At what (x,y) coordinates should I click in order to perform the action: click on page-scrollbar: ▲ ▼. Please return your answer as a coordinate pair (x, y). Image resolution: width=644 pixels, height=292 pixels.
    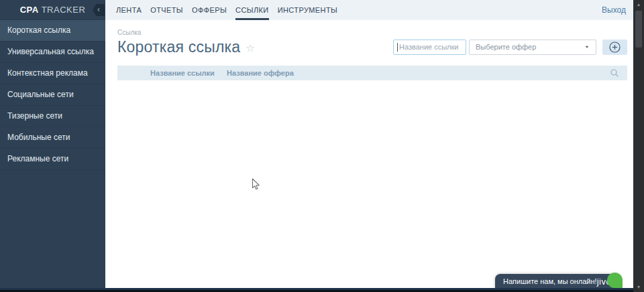
    Looking at the image, I should click on (639, 146).